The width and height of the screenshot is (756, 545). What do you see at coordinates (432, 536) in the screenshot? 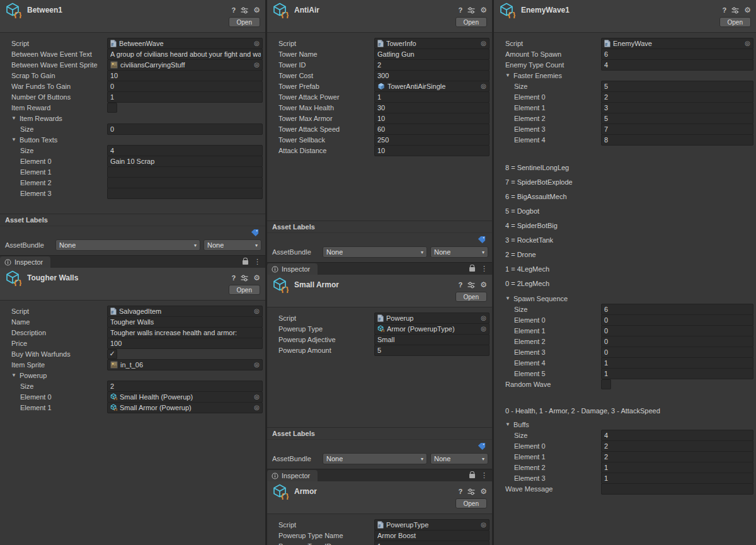
I see `text-field: Armor Boost` at bounding box center [432, 536].